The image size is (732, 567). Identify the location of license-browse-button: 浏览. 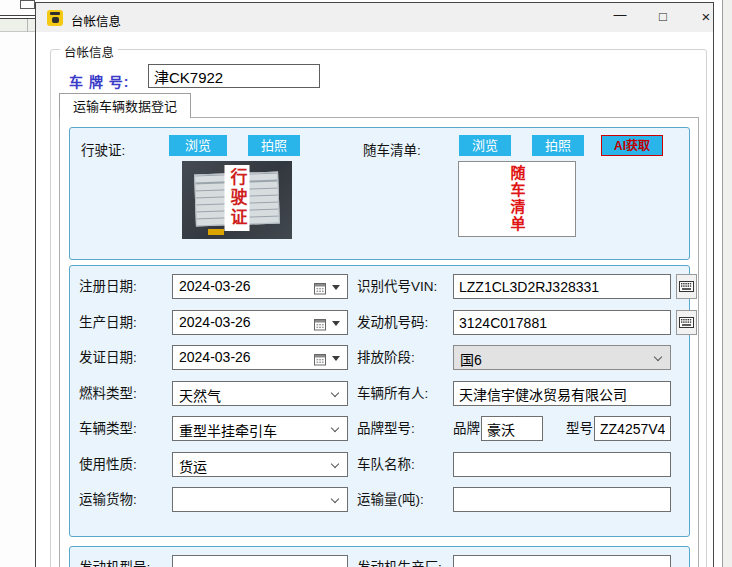
(198, 146).